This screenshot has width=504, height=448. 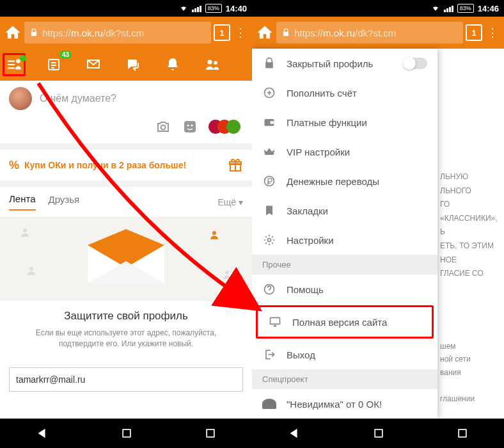 What do you see at coordinates (340, 323) in the screenshot?
I see `drawer-item-label: Полная версия сайта` at bounding box center [340, 323].